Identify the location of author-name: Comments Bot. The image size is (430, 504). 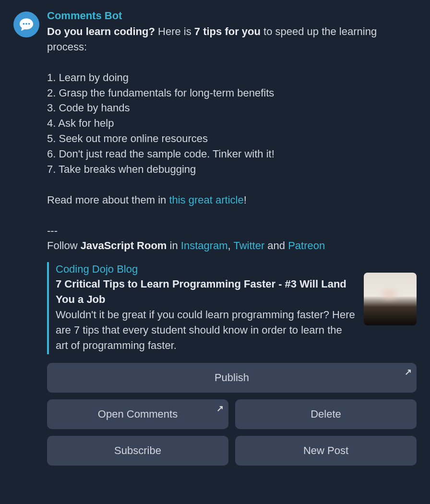
(232, 16).